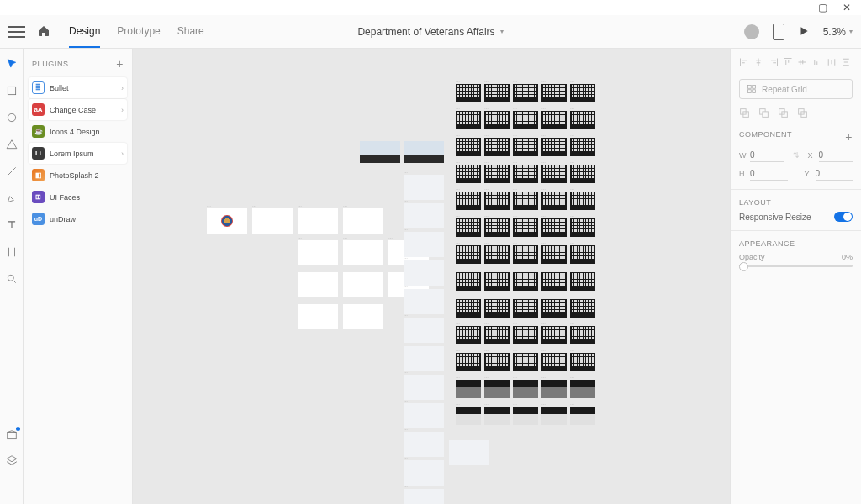 The height and width of the screenshot is (504, 861). What do you see at coordinates (798, 8) in the screenshot?
I see `window-minimize: —` at bounding box center [798, 8].